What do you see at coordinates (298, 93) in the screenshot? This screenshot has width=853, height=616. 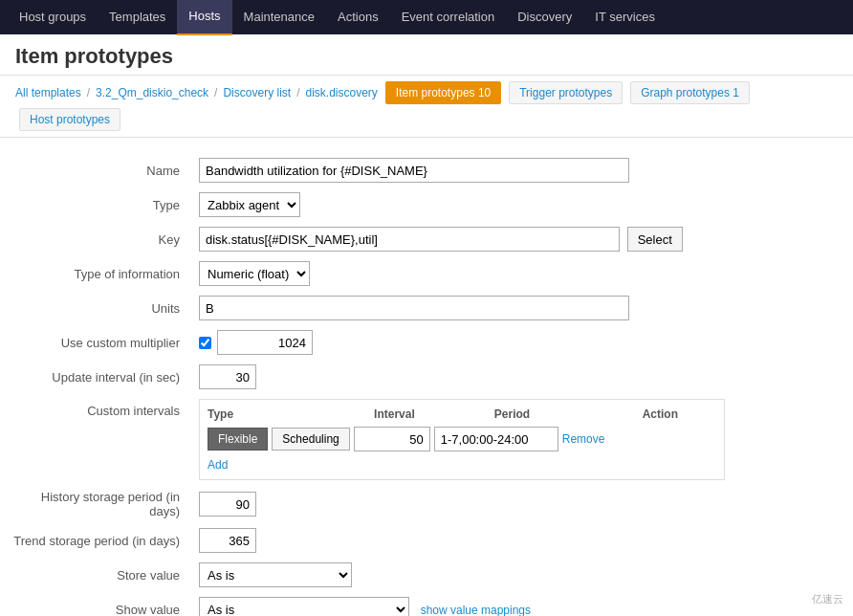 I see `breadcrumb-sep-3: /` at bounding box center [298, 93].